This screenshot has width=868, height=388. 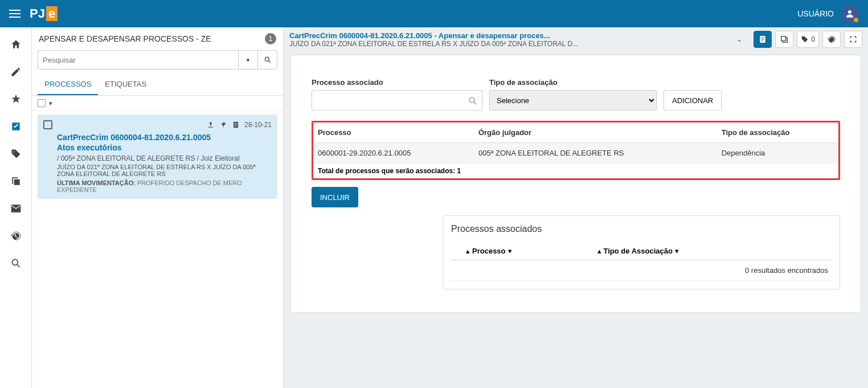 What do you see at coordinates (43, 14) in the screenshot?
I see `pje-logo: PJe` at bounding box center [43, 14].